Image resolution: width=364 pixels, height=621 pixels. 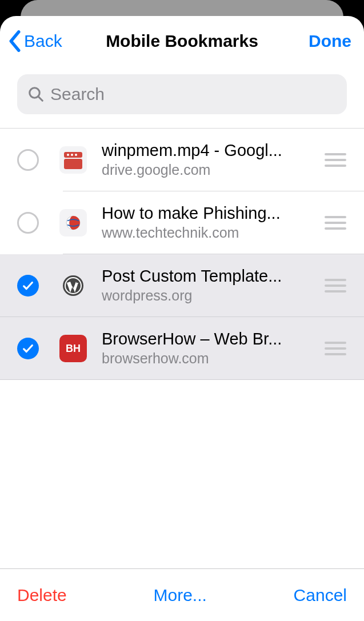 I want to click on bookmark-title: How to make Phishing..., so click(x=207, y=214).